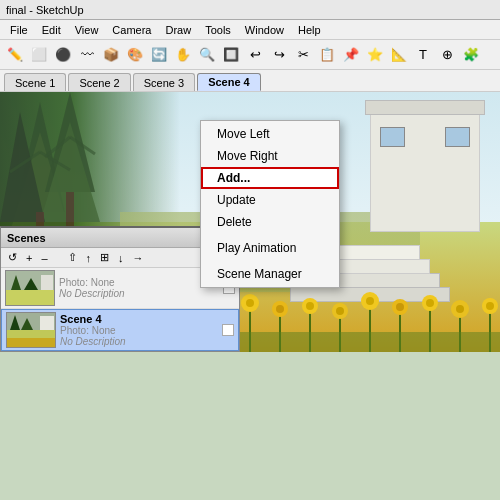 The height and width of the screenshot is (500, 500). What do you see at coordinates (104, 258) in the screenshot?
I see `scenes-grid-btn: ⊞` at bounding box center [104, 258].